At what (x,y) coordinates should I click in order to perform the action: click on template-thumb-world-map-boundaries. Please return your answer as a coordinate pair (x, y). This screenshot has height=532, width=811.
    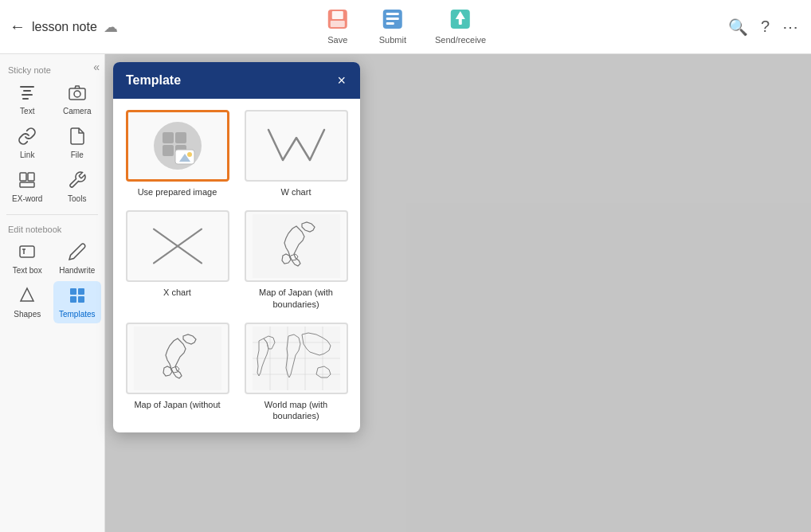
    Looking at the image, I should click on (296, 358).